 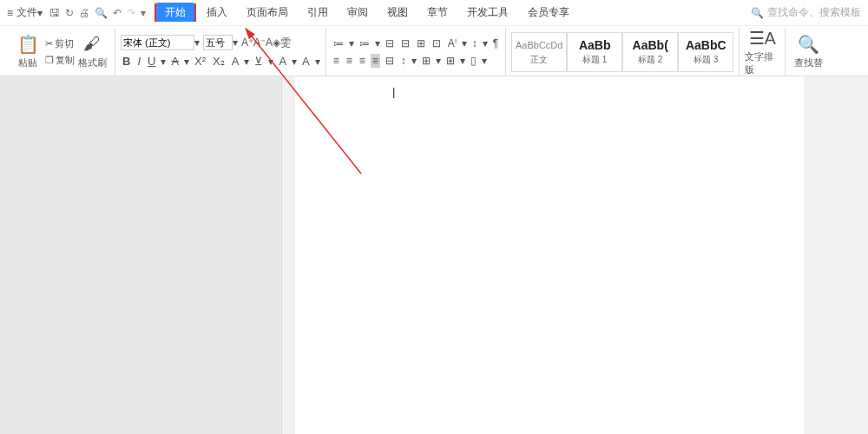 I want to click on shading-button: ⊞, so click(x=426, y=61).